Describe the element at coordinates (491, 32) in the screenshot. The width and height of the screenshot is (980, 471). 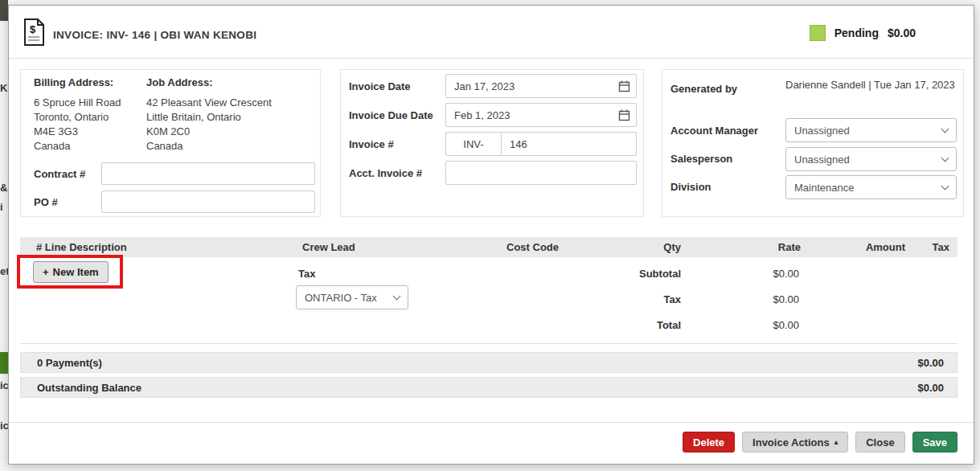
I see `modal-header: $ INVOICE: INV- 146 | OBI WAN KENOBI Pen…` at that location.